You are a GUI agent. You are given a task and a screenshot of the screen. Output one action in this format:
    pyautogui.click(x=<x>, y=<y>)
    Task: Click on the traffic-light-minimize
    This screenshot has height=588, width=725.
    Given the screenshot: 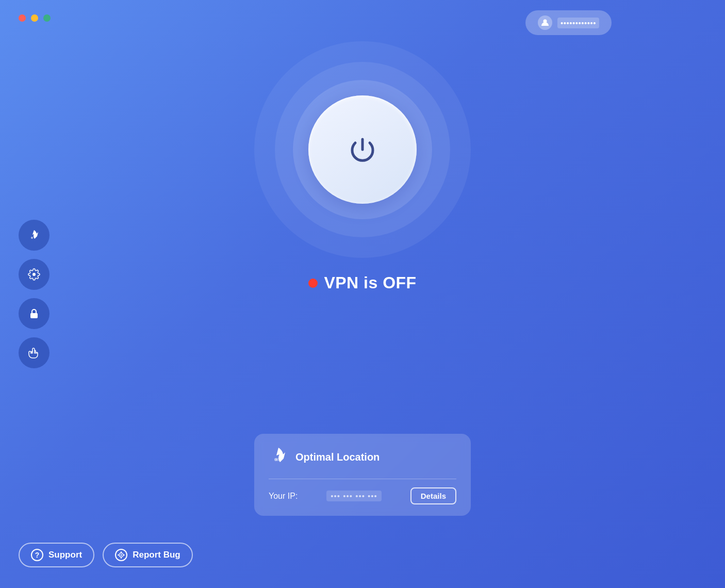 What is the action you would take?
    pyautogui.click(x=35, y=18)
    